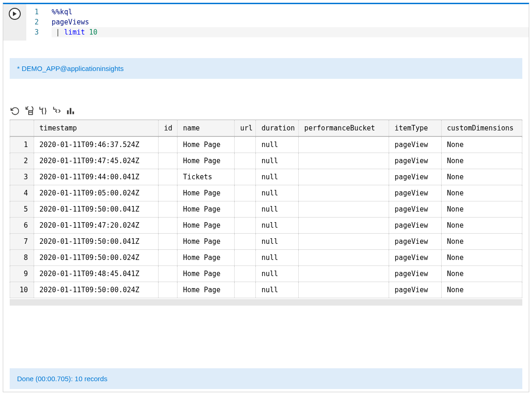  I want to click on table-row: 42020-01-11T09:05:00.024ZHome Pagenullpa…, so click(266, 194).